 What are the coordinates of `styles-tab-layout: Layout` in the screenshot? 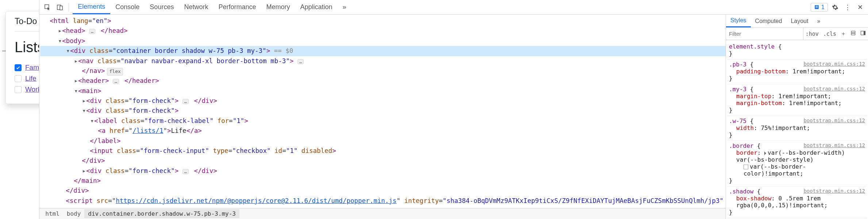 It's located at (799, 21).